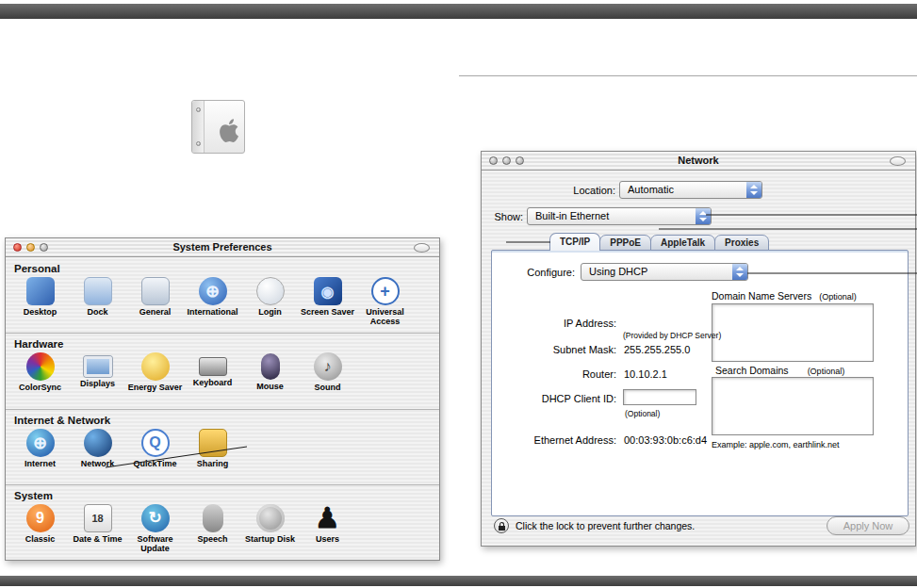 The width and height of the screenshot is (917, 588). I want to click on section-row: ⊕InternetNetworkQQuickTimeSharing, so click(222, 449).